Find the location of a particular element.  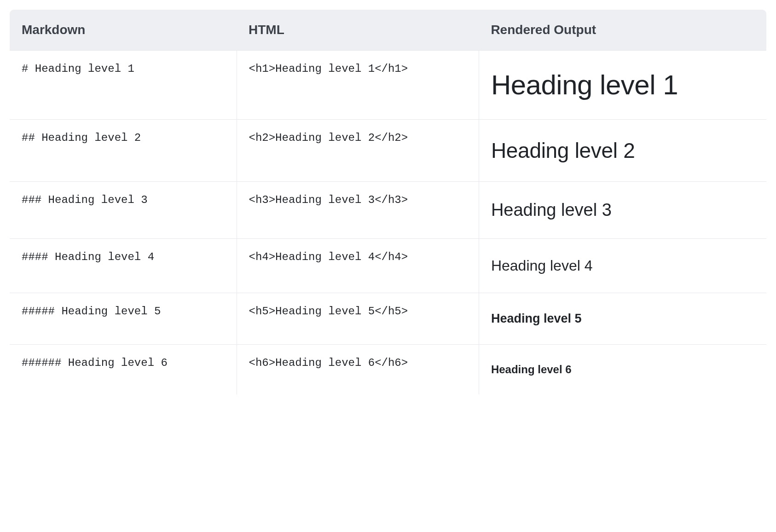

rendered-heading: Heading level 6 is located at coordinates (623, 370).